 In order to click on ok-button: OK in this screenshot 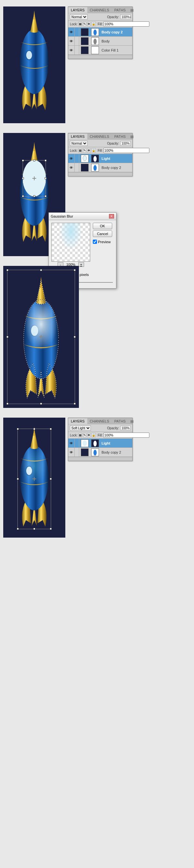, I will do `click(103, 226)`.